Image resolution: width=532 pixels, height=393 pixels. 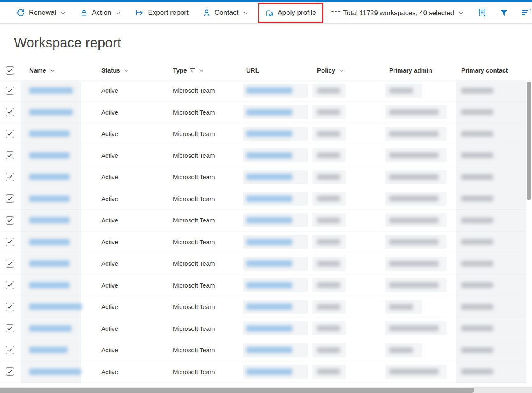 What do you see at coordinates (21, 13) in the screenshot?
I see `refresh-icon` at bounding box center [21, 13].